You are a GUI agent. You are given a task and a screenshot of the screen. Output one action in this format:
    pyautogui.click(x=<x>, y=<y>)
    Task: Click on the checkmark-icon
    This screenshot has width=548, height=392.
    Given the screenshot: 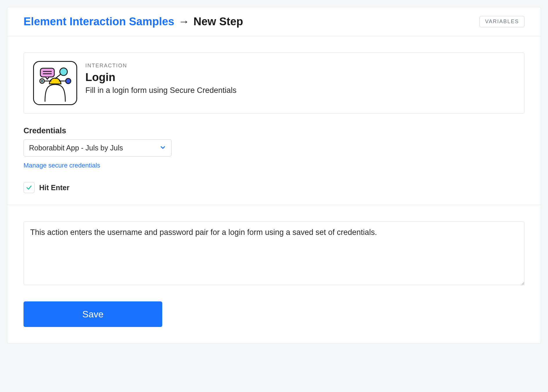 What is the action you would take?
    pyautogui.click(x=29, y=188)
    